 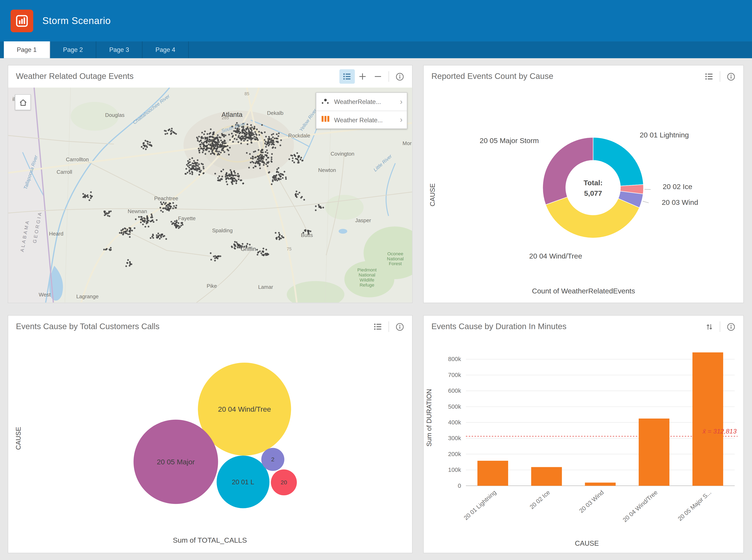 I want to click on donut-leader-lines, so click(x=647, y=196).